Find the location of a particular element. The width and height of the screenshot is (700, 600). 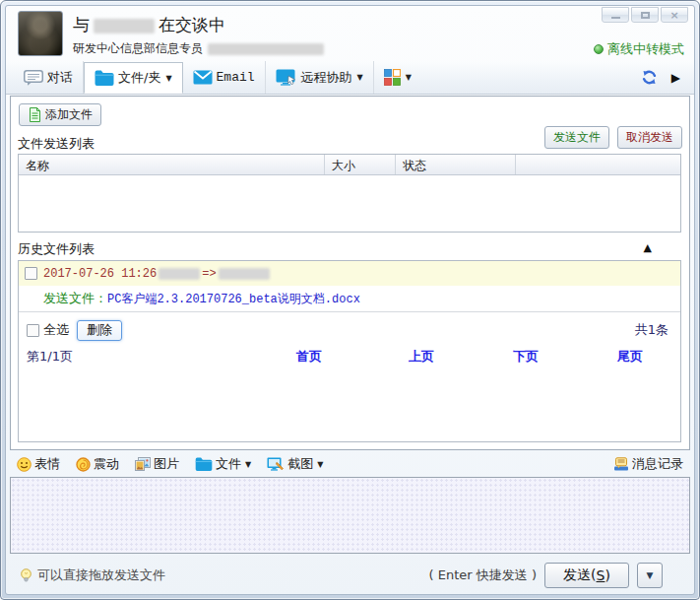

image-icon is located at coordinates (143, 464).